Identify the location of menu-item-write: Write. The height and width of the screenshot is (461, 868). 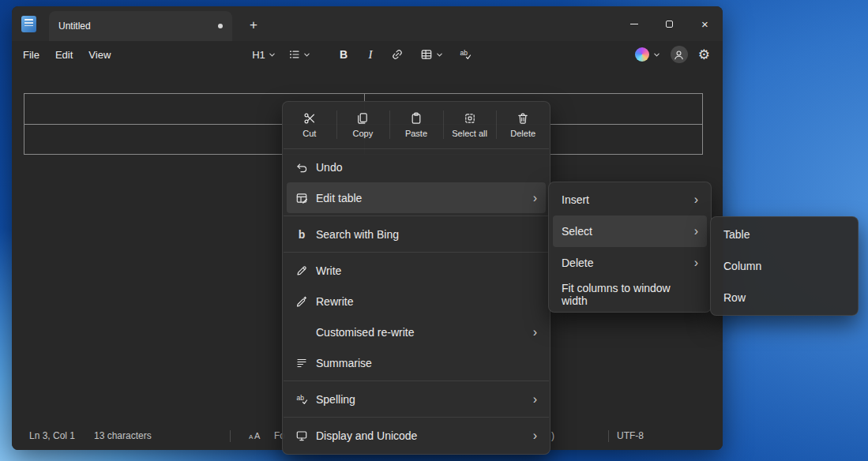
(416, 270).